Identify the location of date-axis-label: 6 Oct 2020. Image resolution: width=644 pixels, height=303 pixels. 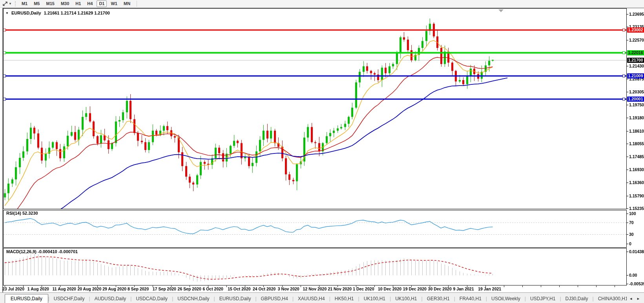
(213, 289).